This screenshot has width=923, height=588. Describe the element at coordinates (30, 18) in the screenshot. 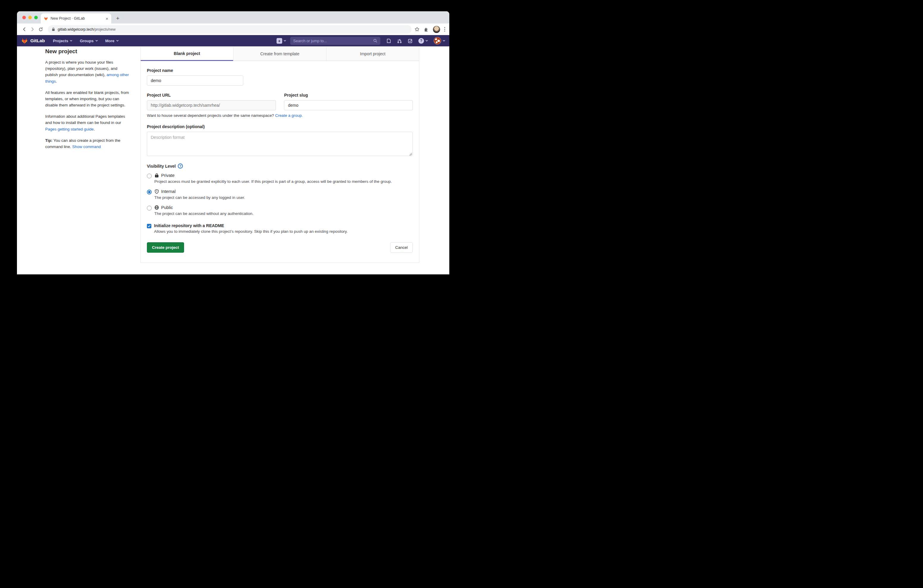

I see `minimize-window-button` at that location.